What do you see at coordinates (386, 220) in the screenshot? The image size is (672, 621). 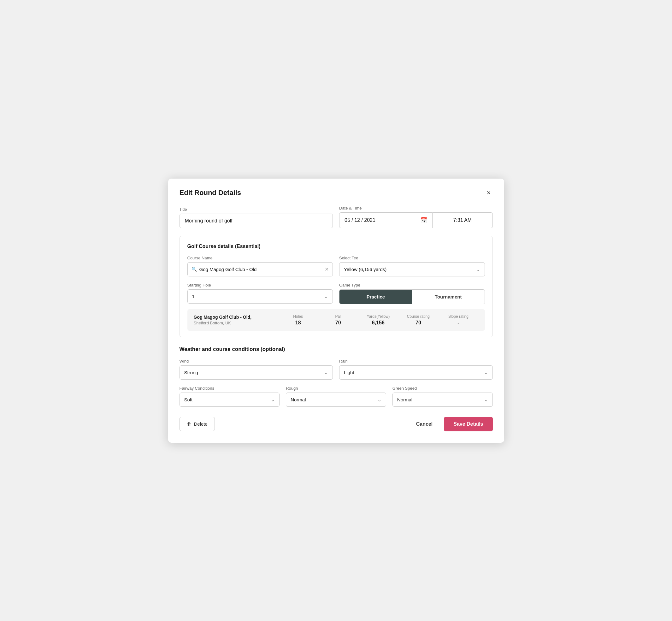 I see `date-input: 05 / 12 / 2021 📅` at bounding box center [386, 220].